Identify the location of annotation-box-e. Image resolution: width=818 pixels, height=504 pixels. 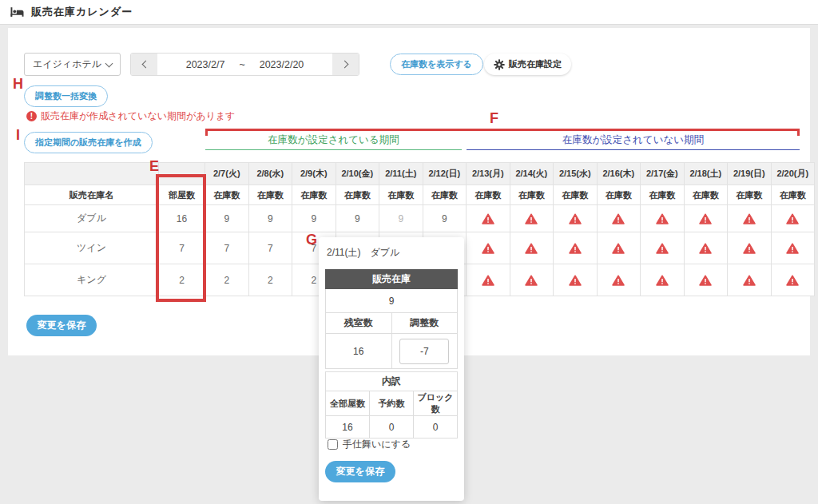
(181, 238).